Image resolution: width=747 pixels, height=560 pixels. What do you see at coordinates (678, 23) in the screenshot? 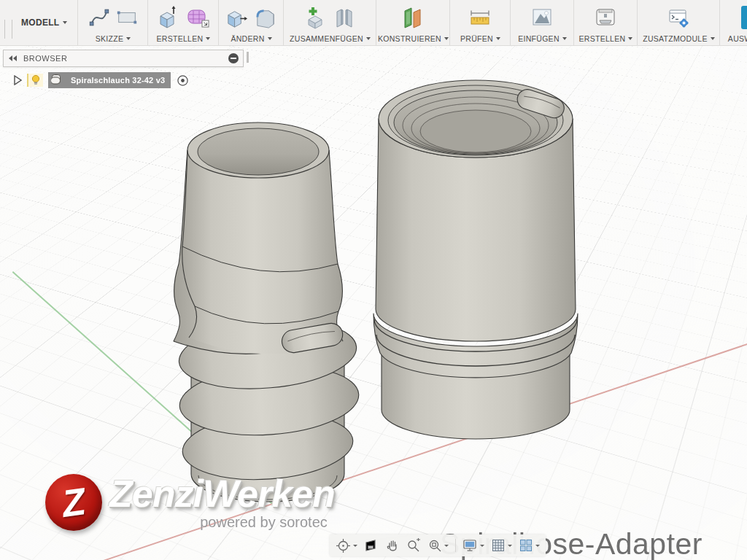
I see `toolbar-group-zusatzmodule: ZUSATZMODULE` at bounding box center [678, 23].